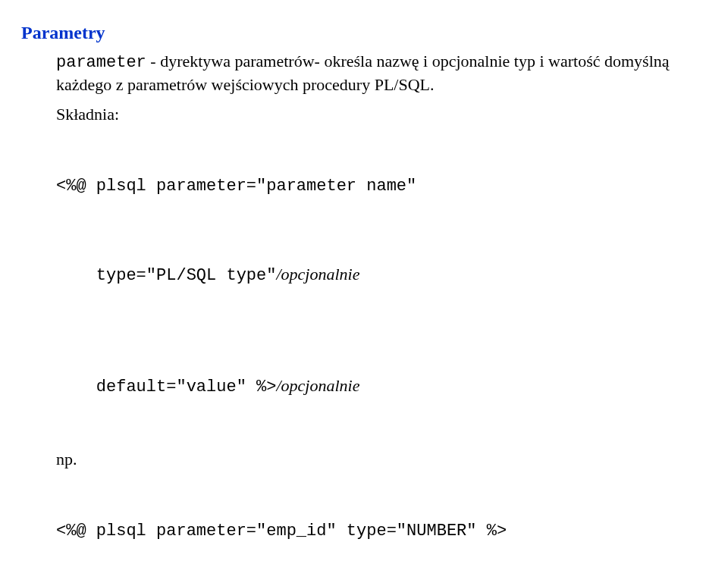 Image resolution: width=728 pixels, height=586 pixels. Describe the element at coordinates (377, 387) in the screenshot. I see `syntax-line3: default="value" %>/opcjonalnie` at that location.